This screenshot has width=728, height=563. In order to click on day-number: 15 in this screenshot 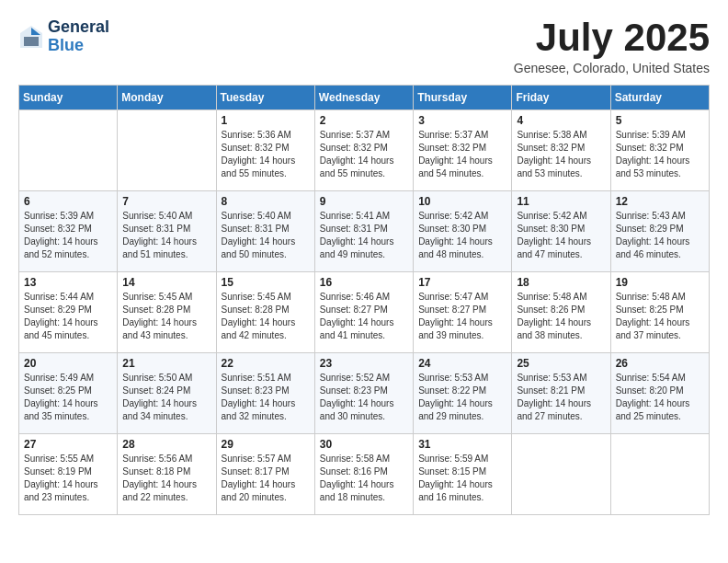, I will do `click(266, 282)`.